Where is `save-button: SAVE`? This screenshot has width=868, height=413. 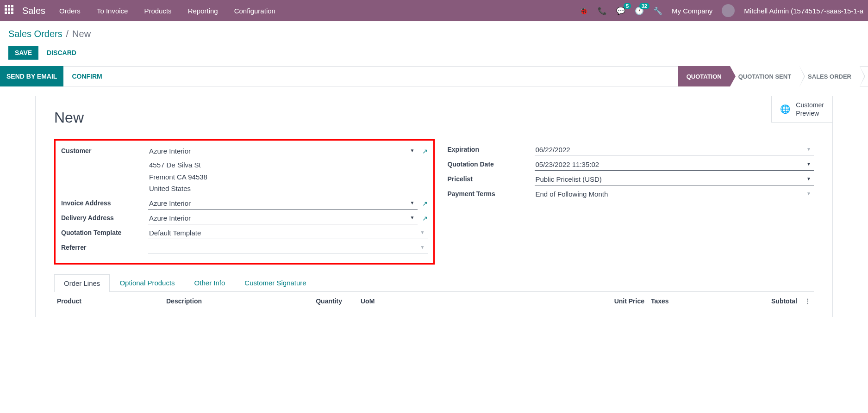
save-button: SAVE is located at coordinates (23, 53).